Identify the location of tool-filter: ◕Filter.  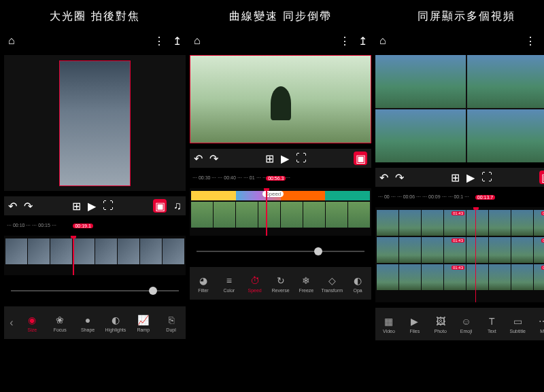
(203, 284).